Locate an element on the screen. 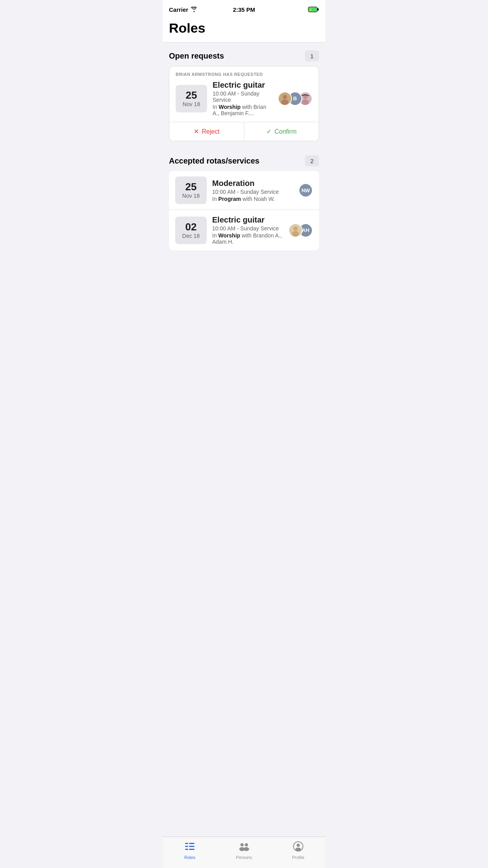  reject-icon: ✕ is located at coordinates (196, 131).